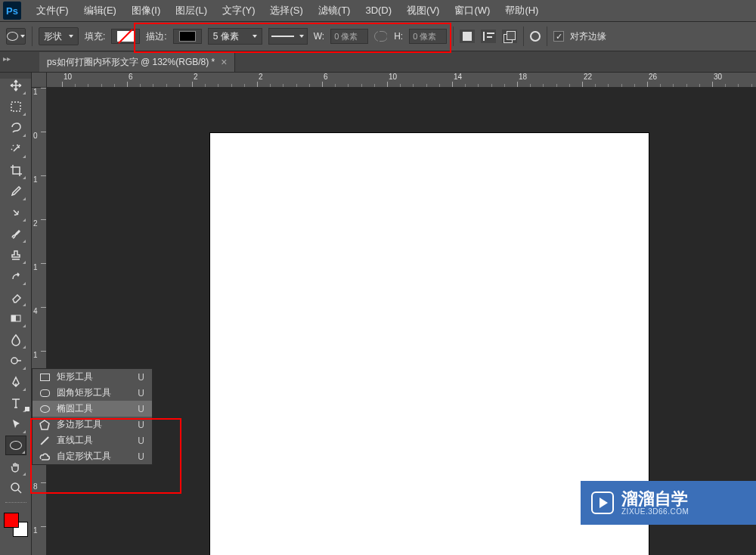 Image resolution: width=756 pixels, height=555 pixels. I want to click on menu-select: 选择(S), so click(286, 11).